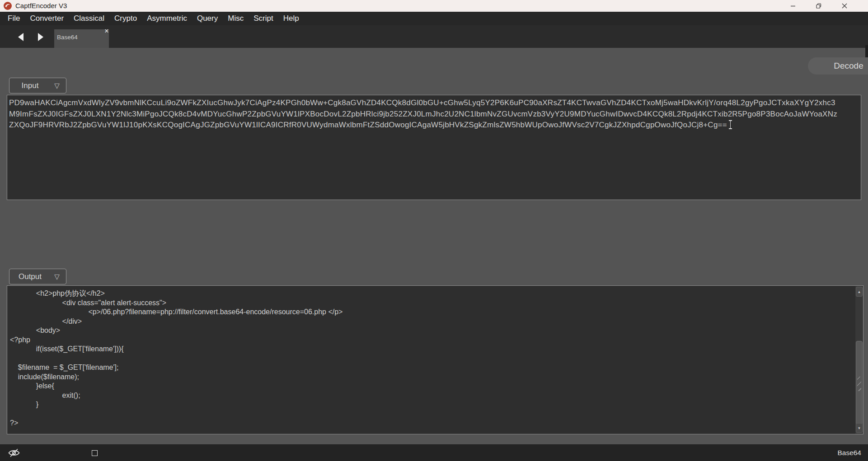 Image resolution: width=868 pixels, height=461 pixels. I want to click on input-line: ZXQoJF9HRVRbJ2ZpbGVuYW1lJ10pKXsKCQogICAg…, so click(434, 126).